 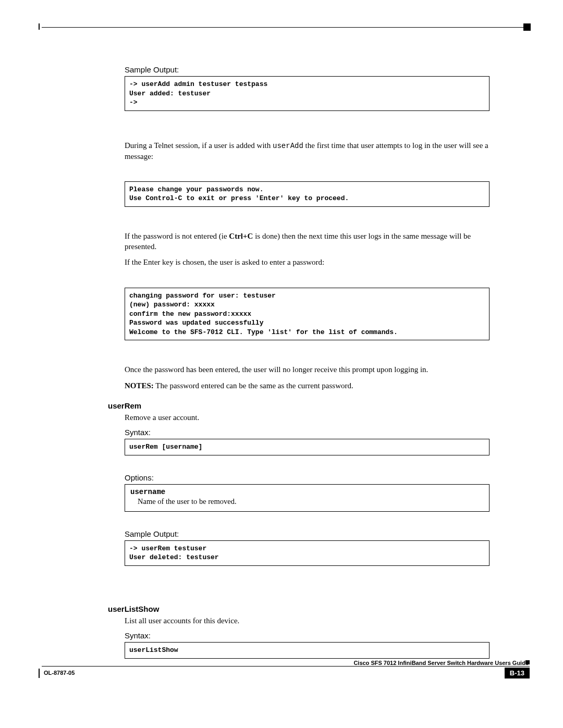 I want to click on syntax-label-2: Syntax:, so click(x=307, y=636).